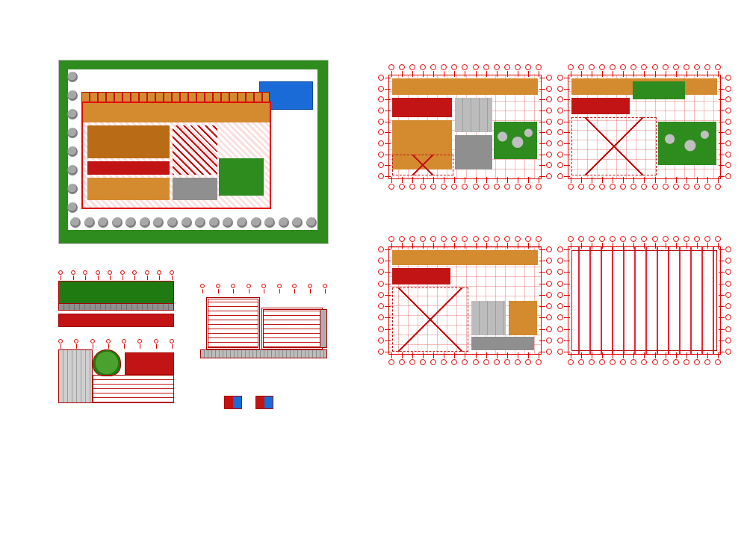 Image resolution: width=747 pixels, height=560 pixels. I want to click on legend-chip-b, so click(264, 402).